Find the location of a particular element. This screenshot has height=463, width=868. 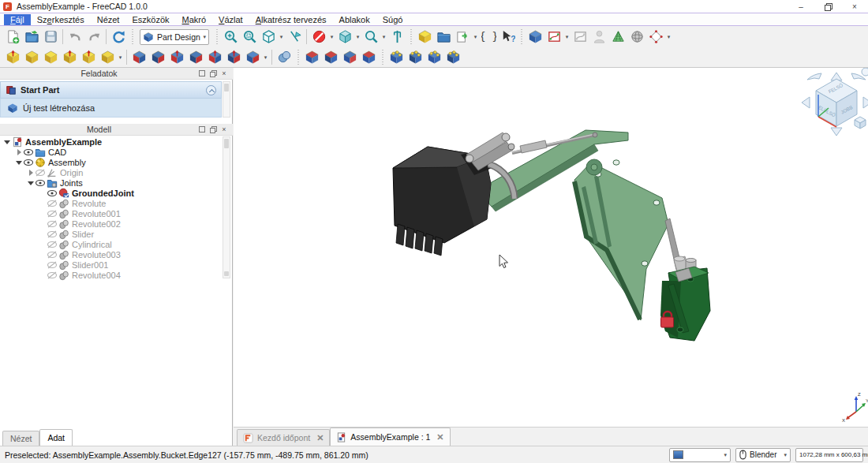

restore-button is located at coordinates (828, 6).